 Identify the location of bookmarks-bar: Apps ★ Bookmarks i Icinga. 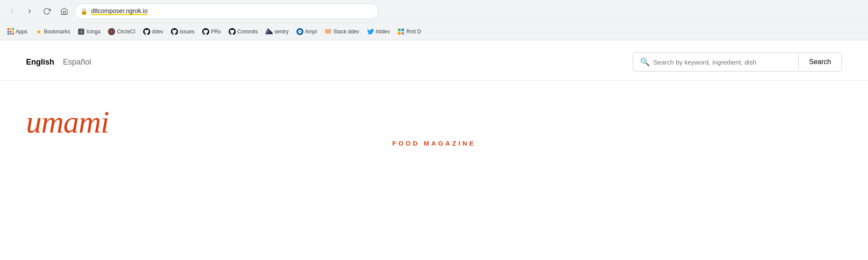
(434, 31).